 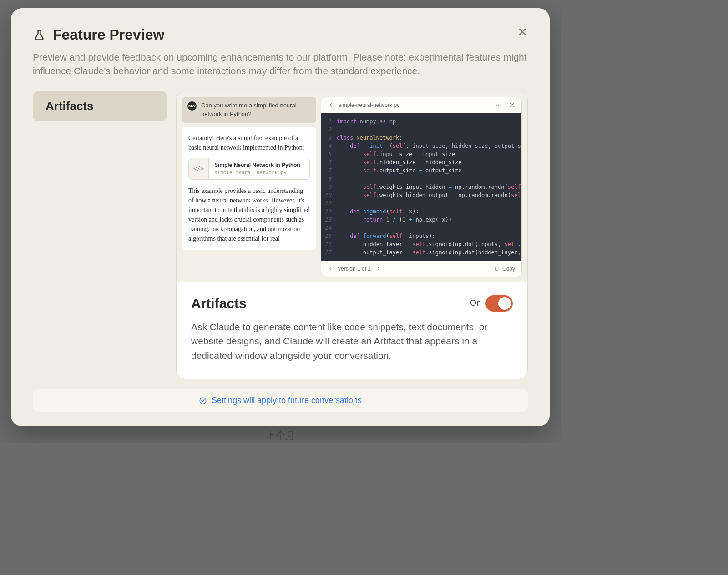 What do you see at coordinates (199, 169) in the screenshot?
I see `code-icon: </>` at bounding box center [199, 169].